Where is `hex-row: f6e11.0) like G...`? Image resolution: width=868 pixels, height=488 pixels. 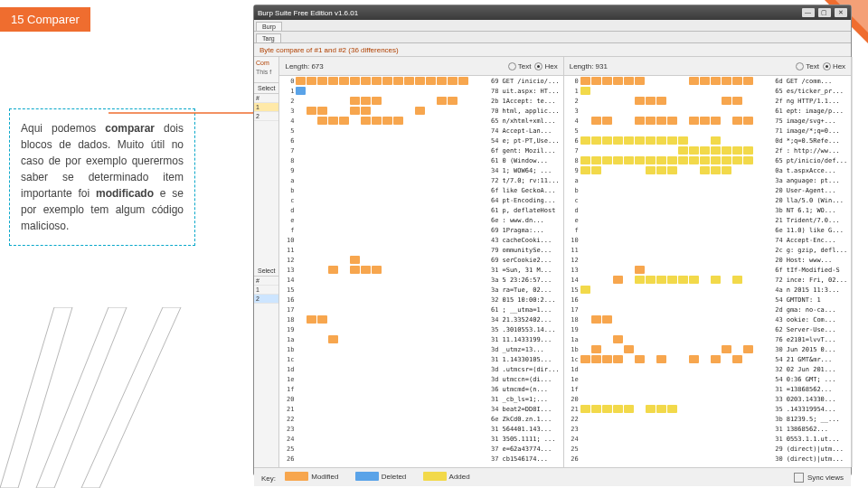
hex-row: f6e11.0) like G... is located at coordinates (707, 230).